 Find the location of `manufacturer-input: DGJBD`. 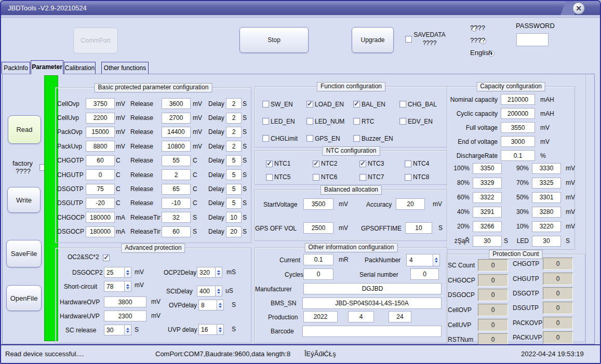

manufacturer-input: DGJBD is located at coordinates (372, 289).